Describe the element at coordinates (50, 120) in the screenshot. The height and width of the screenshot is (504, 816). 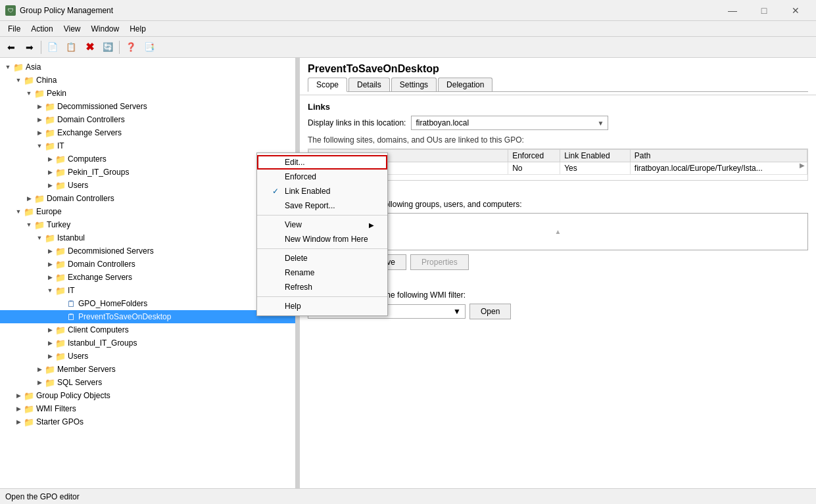
I see `folder-icon-dc-pekin: 📁` at that location.